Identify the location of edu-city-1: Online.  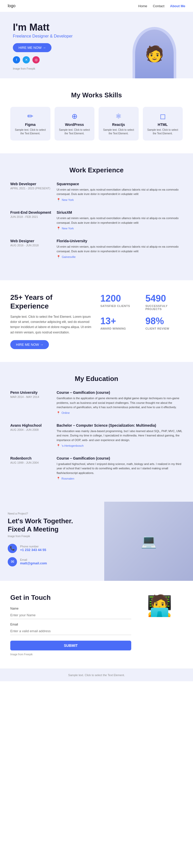
(65, 413).